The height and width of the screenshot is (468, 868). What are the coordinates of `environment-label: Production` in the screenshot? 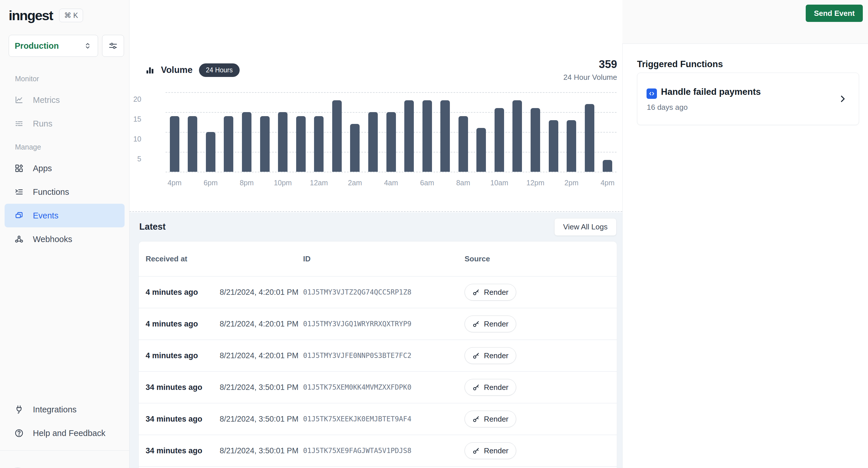 It's located at (37, 46).